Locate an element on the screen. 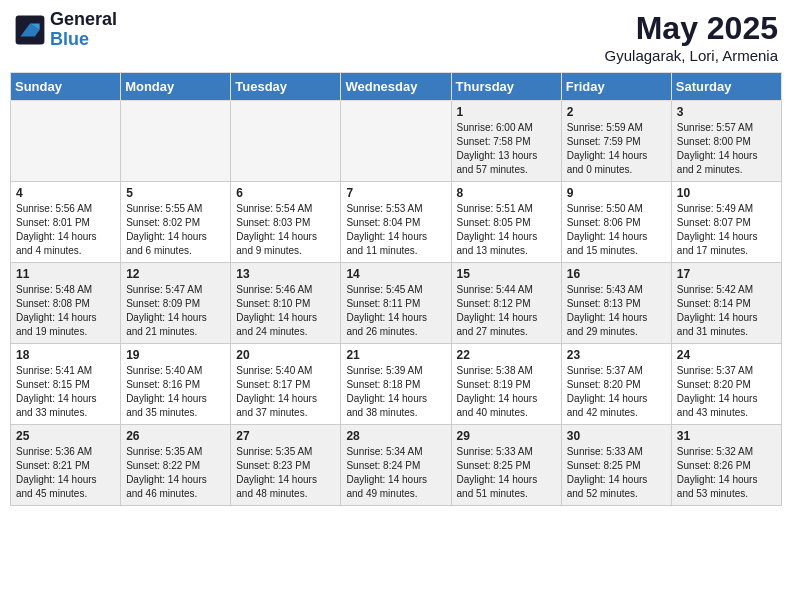  calendar-cell: 21Sunrise: 5:39 AM Sunset: 8:18 PM Dayli… is located at coordinates (396, 384).